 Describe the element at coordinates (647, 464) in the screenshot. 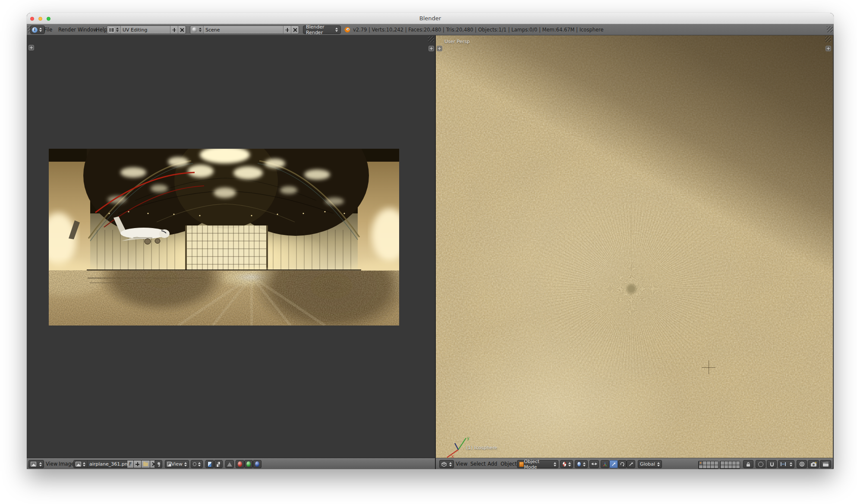

I see `orientation-value: Global` at that location.